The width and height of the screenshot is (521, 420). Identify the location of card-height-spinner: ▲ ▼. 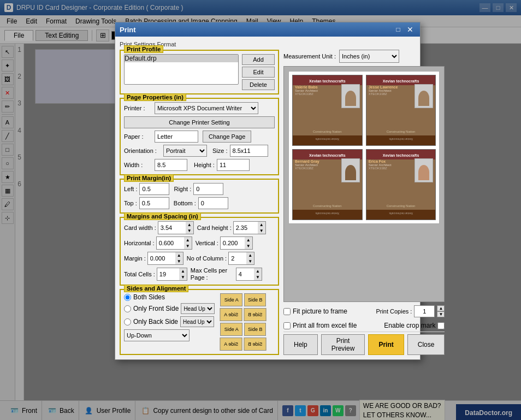
(250, 228).